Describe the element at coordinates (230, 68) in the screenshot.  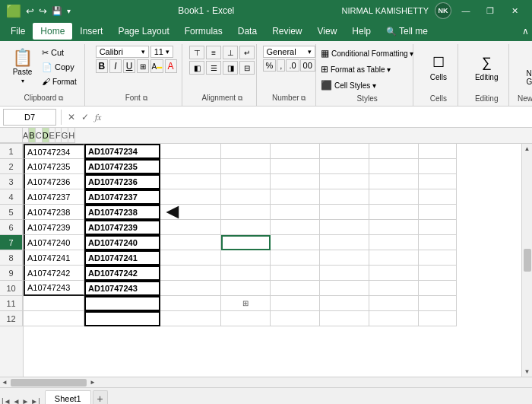
I see `align-right-btn: ◨` at that location.